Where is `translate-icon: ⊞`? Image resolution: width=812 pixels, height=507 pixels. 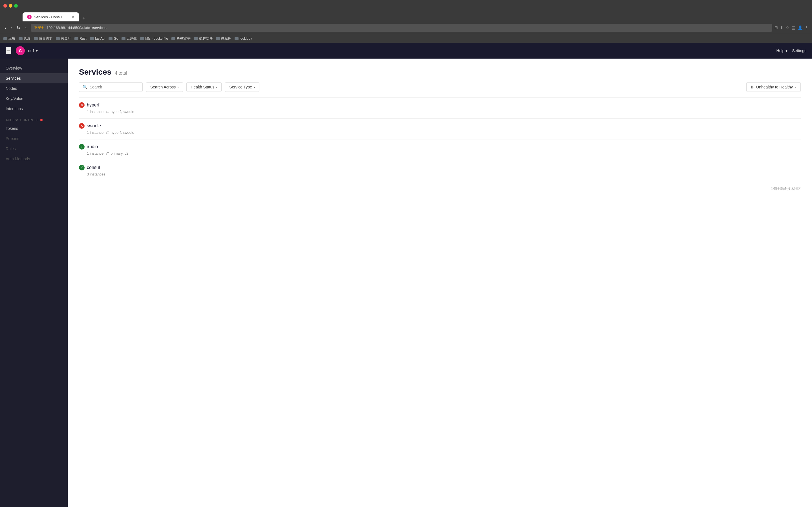 translate-icon: ⊞ is located at coordinates (776, 27).